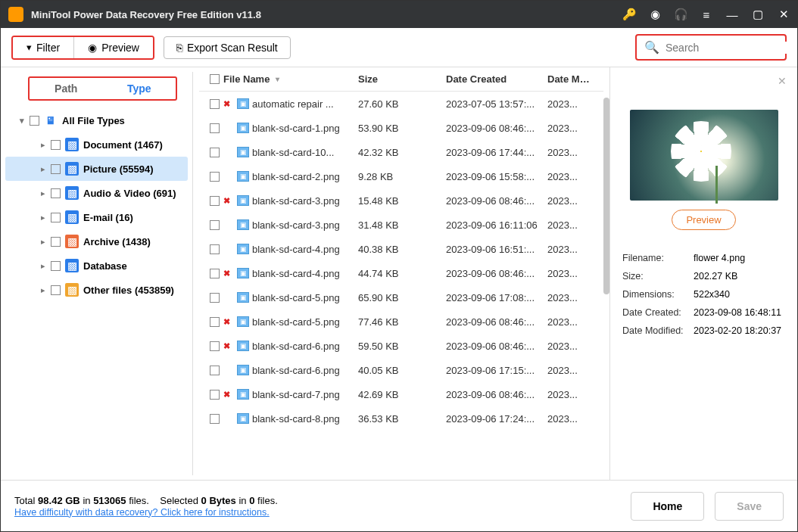  I want to click on col-created: Date Created, so click(497, 79).